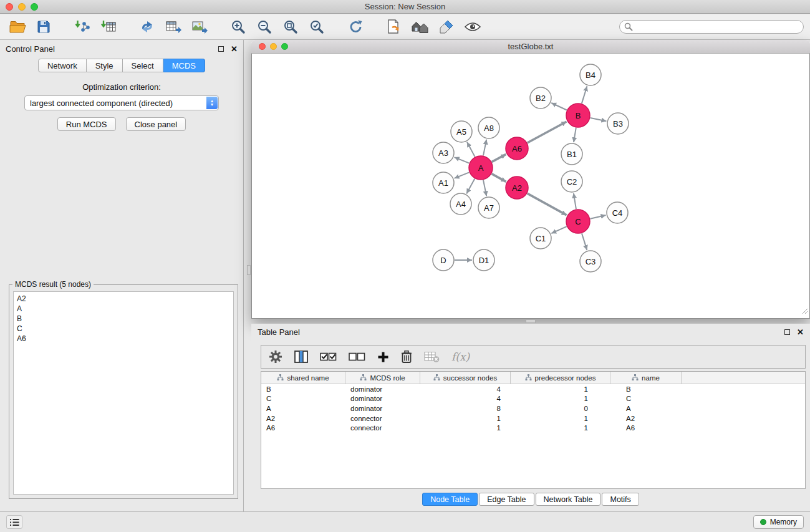 This screenshot has height=532, width=810. What do you see at coordinates (238, 27) in the screenshot?
I see `zoom-in-button` at bounding box center [238, 27].